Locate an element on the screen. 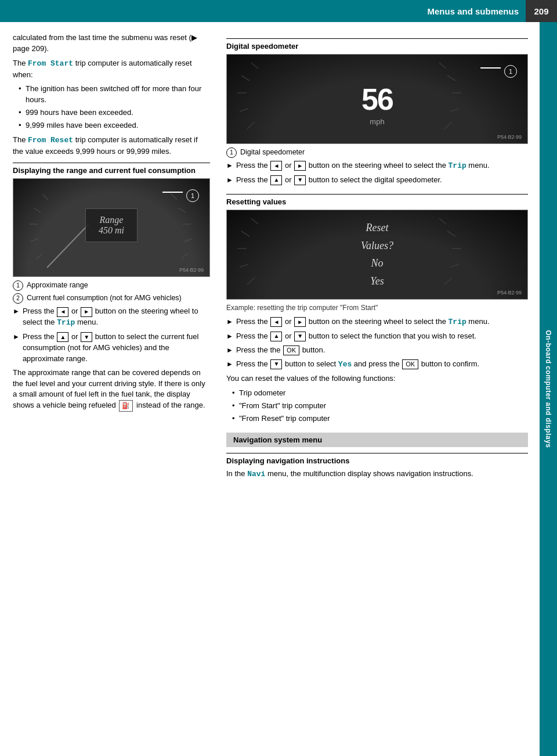  reset-arrow-3-text: Press the the OK button. is located at coordinates (382, 351).